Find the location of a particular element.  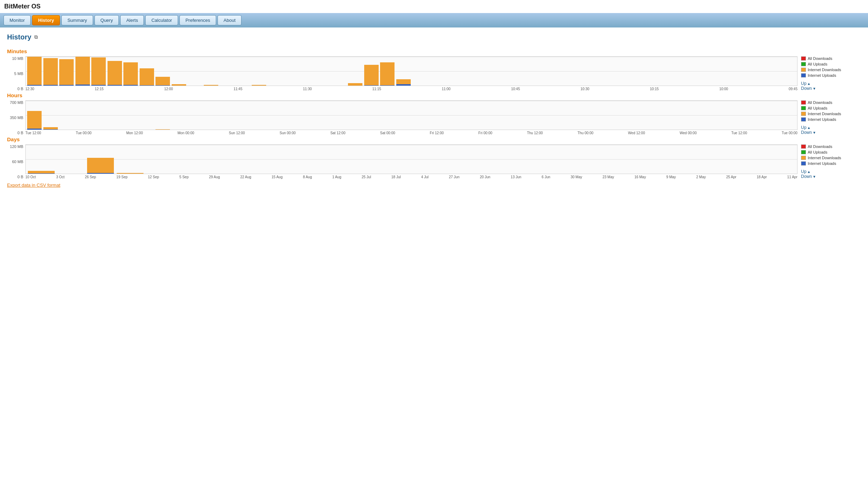

minutes-up-label: Up is located at coordinates (804, 83).